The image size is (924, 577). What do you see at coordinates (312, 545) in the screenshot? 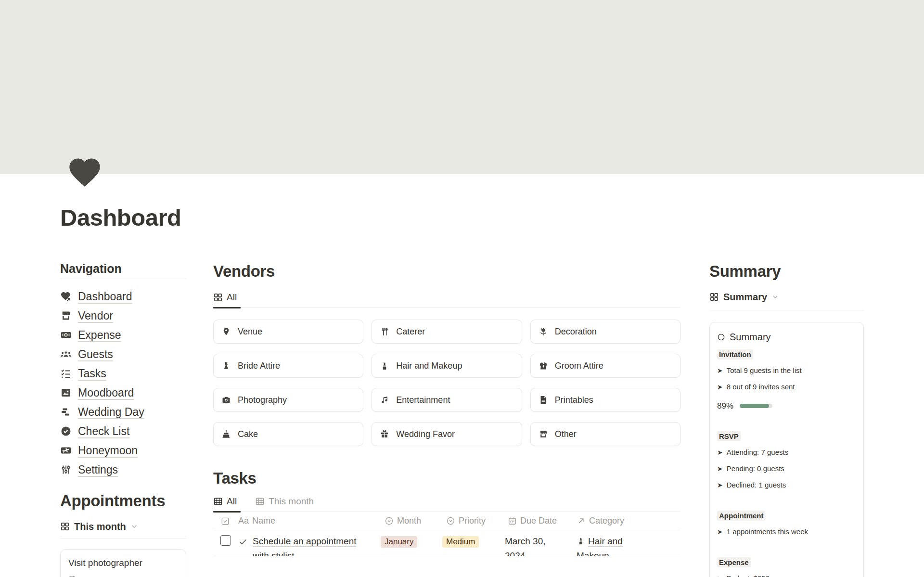
I see `task-name-link: Schedule an appointment with stylist` at bounding box center [312, 545].